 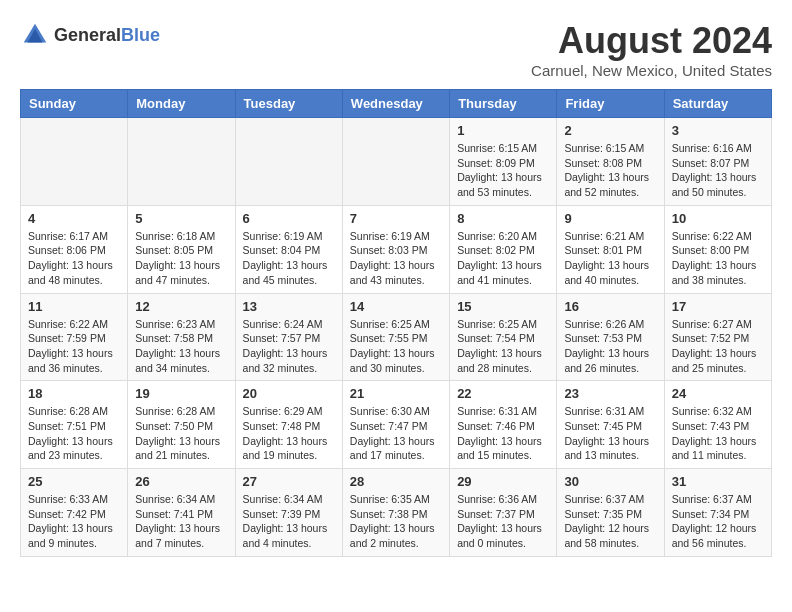 What do you see at coordinates (181, 434) in the screenshot?
I see `day-info: Sunrise: 6:28 AM Sunset: 7:50 PM Dayligh…` at bounding box center [181, 434].